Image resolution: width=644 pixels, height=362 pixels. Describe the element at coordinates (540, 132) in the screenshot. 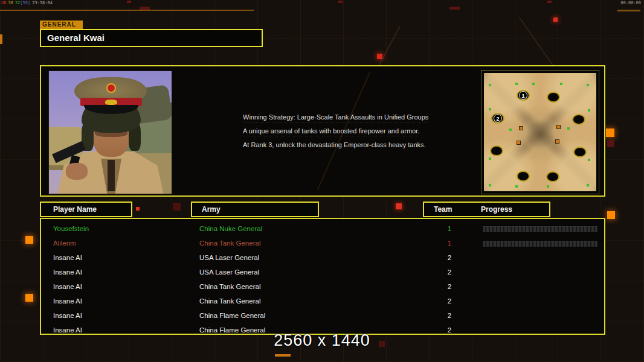

I see `map-preview-frame: 1 2` at that location.